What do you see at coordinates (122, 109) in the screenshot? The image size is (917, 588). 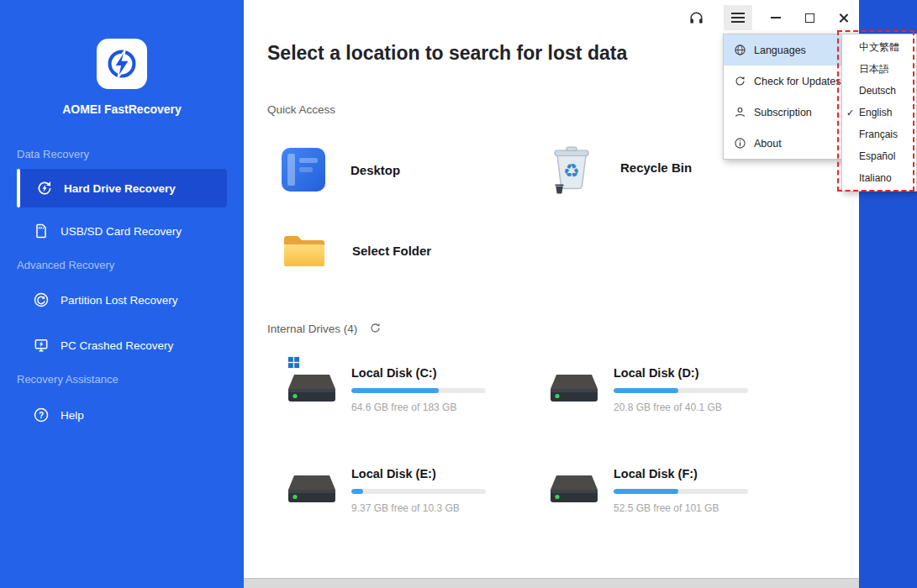 I see `app-name: AOMEI FastRecovery` at bounding box center [122, 109].